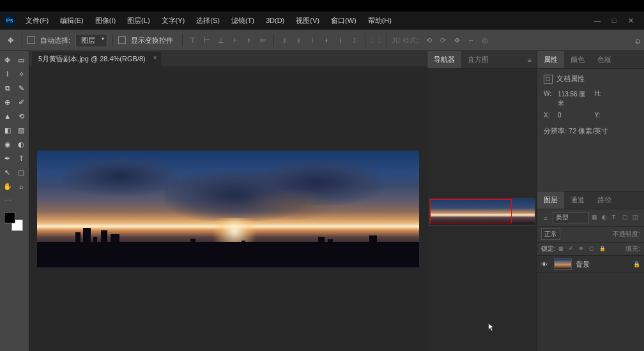  Describe the element at coordinates (105, 20) in the screenshot. I see `menu-image: 图像(I)` at that location.